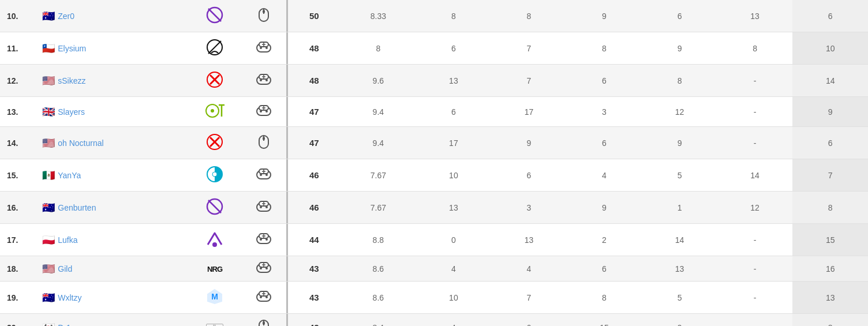  I want to click on player-name: YanYa, so click(69, 175).